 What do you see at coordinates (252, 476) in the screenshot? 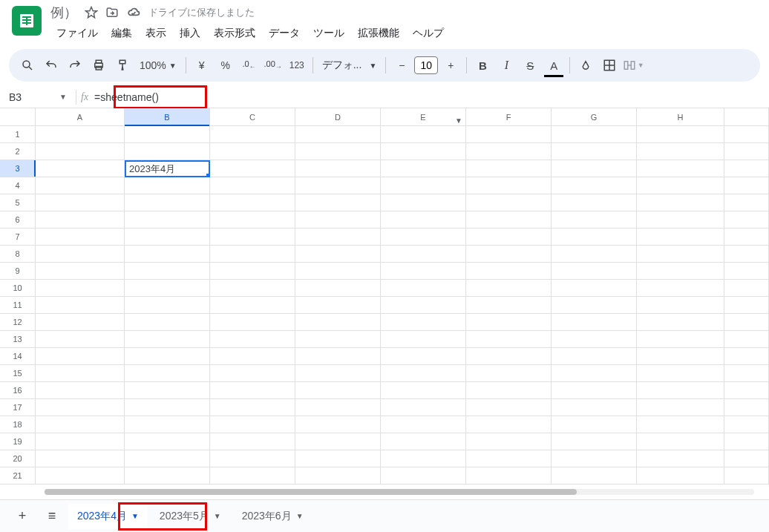
I see `cell-C21` at bounding box center [252, 476].